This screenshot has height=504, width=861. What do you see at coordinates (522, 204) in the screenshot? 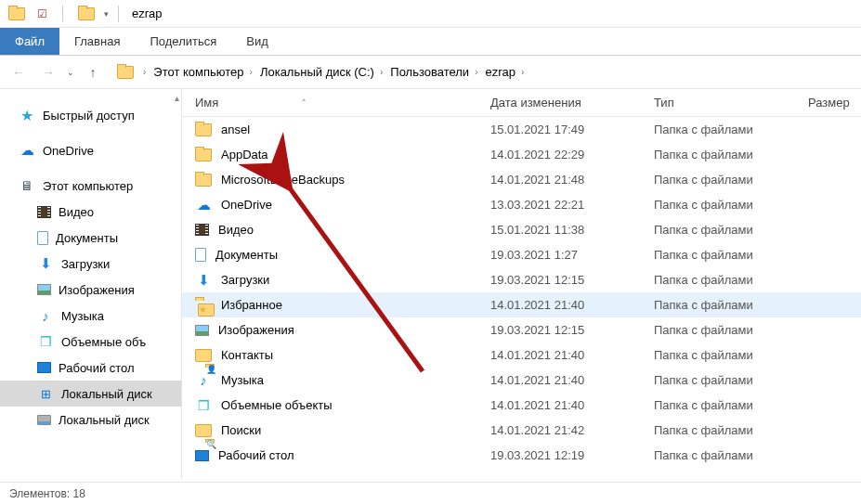
I see `file-row: ☁OneDrive13.03.2021 22:21Папка с файлами` at bounding box center [522, 204].